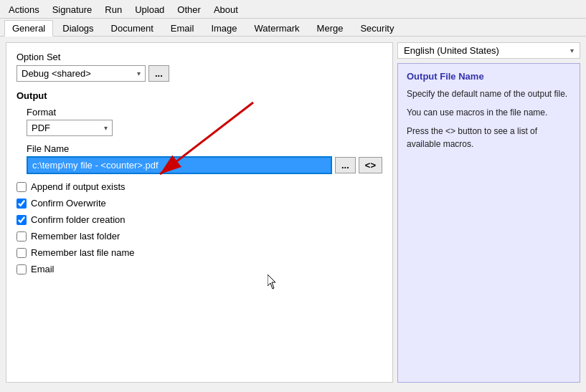 The width and height of the screenshot is (586, 392). Describe the element at coordinates (83, 252) in the screenshot. I see `remember-last-file-name-label: Remember last file name` at that location.